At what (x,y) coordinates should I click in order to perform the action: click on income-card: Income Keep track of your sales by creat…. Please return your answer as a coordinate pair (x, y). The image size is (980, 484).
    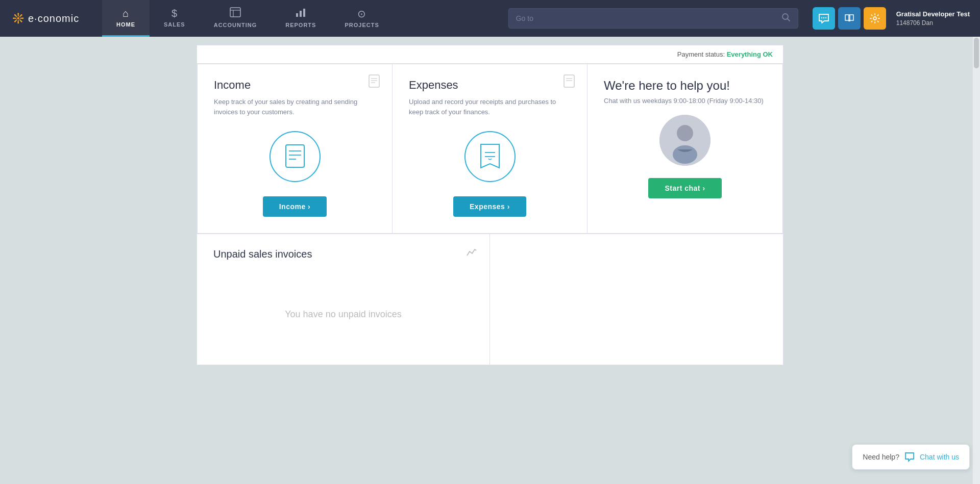
    Looking at the image, I should click on (295, 149).